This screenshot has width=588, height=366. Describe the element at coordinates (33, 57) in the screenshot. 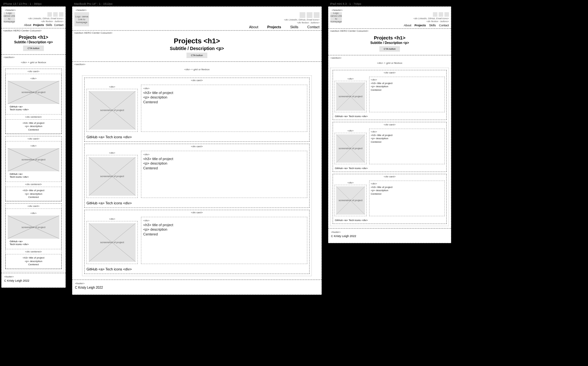

I see `section-tag: <section>` at that location.